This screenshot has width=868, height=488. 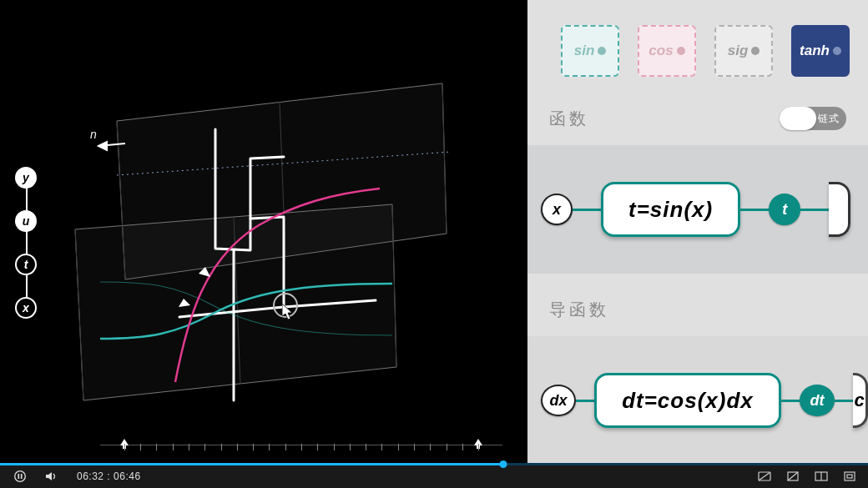 I want to click on fullscreen-icon, so click(x=850, y=476).